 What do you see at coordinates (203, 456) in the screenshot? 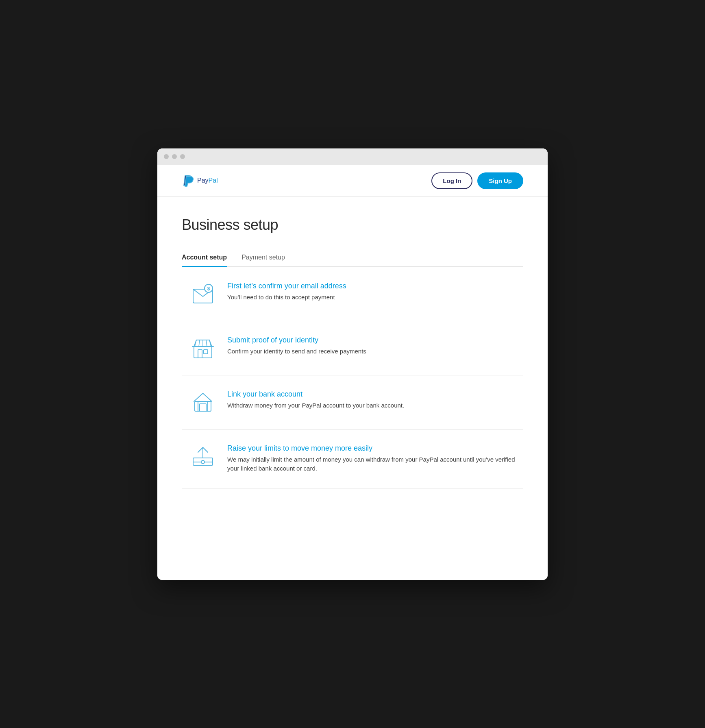
I see `upload-icon` at bounding box center [203, 456].